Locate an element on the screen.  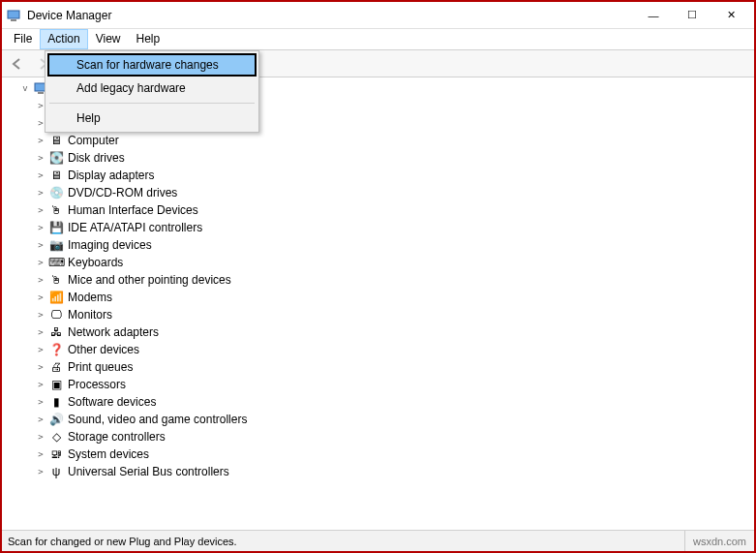
tree-node: >🖱Mice and other pointing devices is located at coordinates (378, 280).